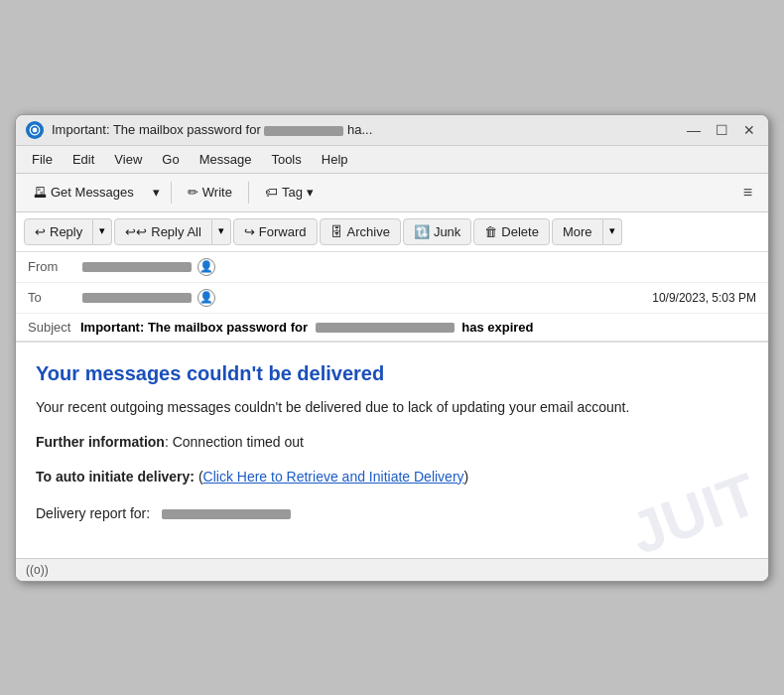 The image size is (784, 695). I want to click on delete-label: Delete, so click(520, 232).